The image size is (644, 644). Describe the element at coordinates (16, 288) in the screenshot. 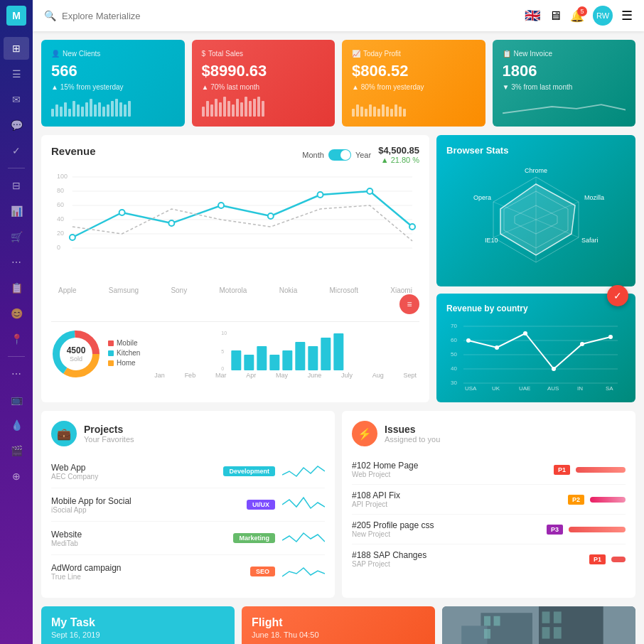

I see `sidebar-item-reports: 📋` at that location.